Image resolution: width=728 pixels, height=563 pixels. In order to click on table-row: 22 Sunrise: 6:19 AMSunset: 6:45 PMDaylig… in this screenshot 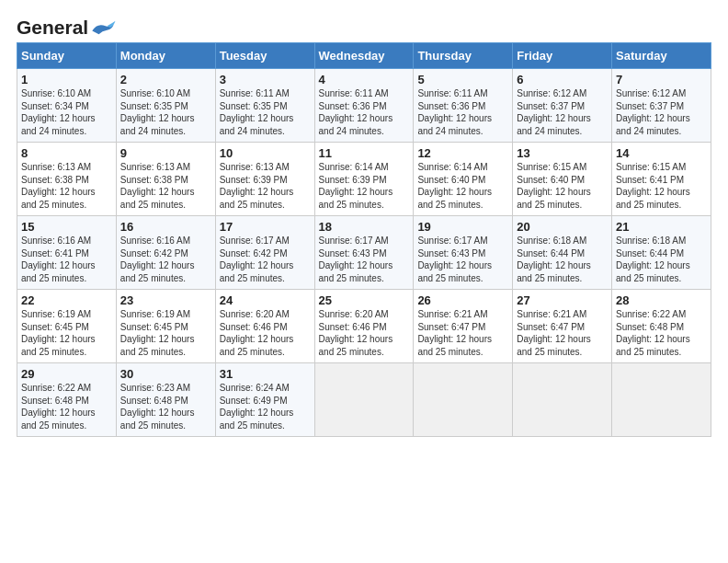, I will do `click(67, 327)`.